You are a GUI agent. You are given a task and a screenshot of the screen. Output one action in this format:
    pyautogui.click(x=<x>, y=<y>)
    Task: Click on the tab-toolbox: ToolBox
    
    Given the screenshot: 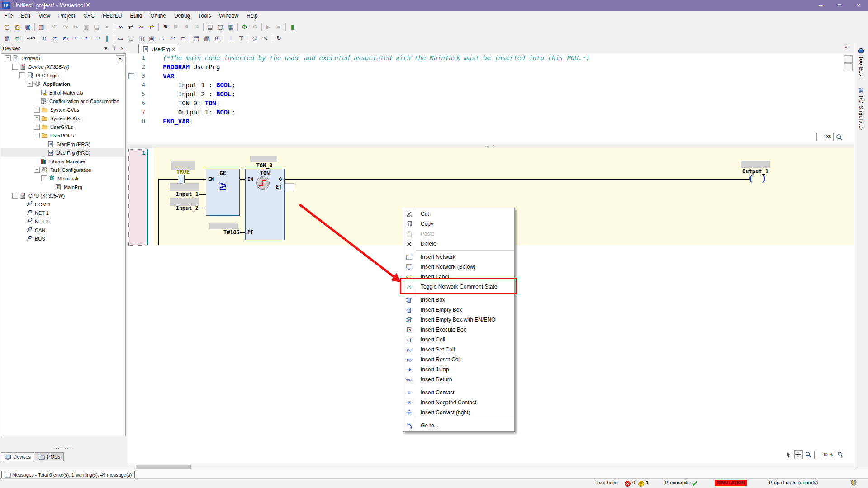 What is the action you would take?
    pyautogui.click(x=861, y=60)
    